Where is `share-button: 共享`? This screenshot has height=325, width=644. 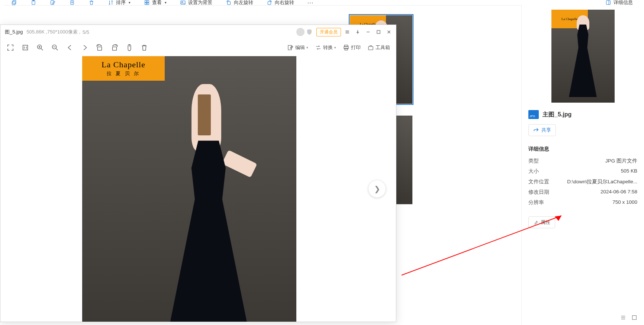
share-button: 共享 is located at coordinates (542, 130).